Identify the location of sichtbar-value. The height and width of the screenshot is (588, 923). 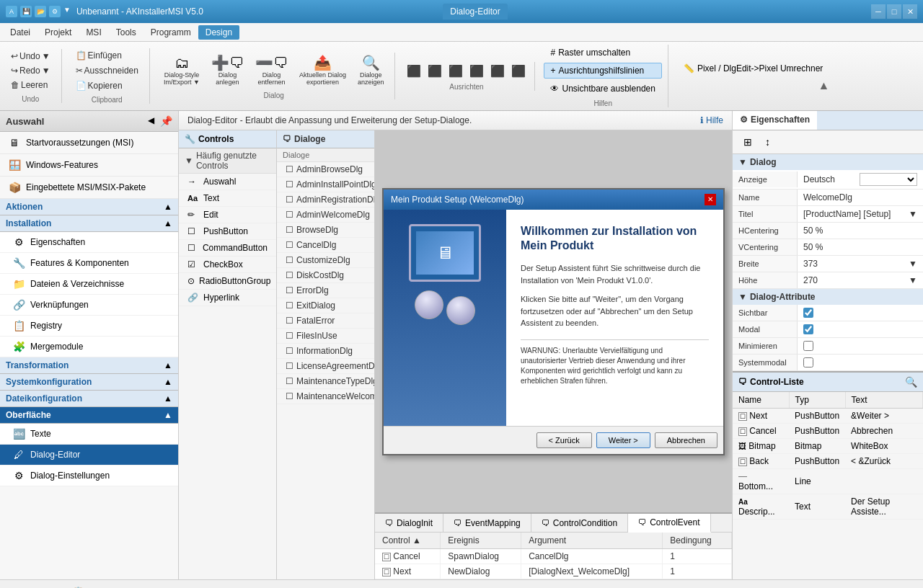
(860, 313).